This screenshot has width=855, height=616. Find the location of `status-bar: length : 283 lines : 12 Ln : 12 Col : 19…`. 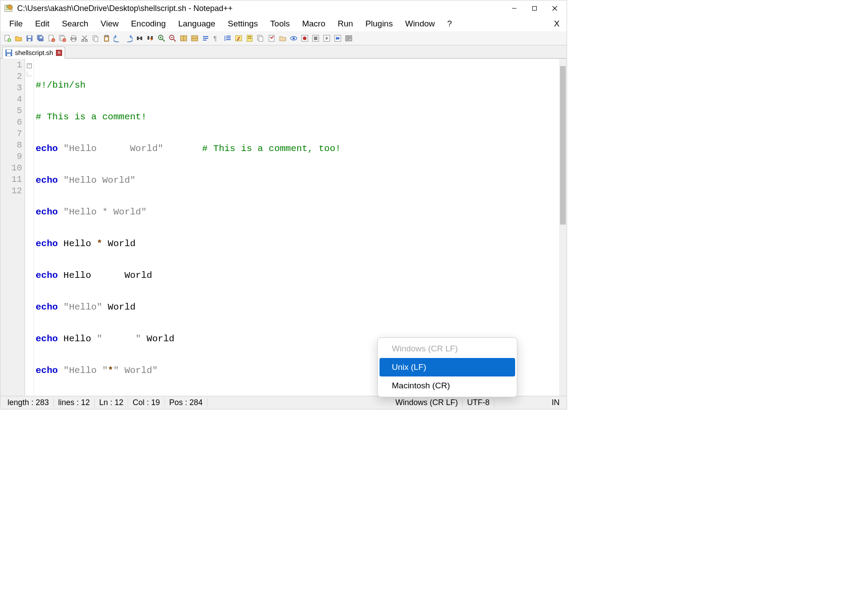

status-bar: length : 283 lines : 12 Ln : 12 Col : 19… is located at coordinates (284, 402).